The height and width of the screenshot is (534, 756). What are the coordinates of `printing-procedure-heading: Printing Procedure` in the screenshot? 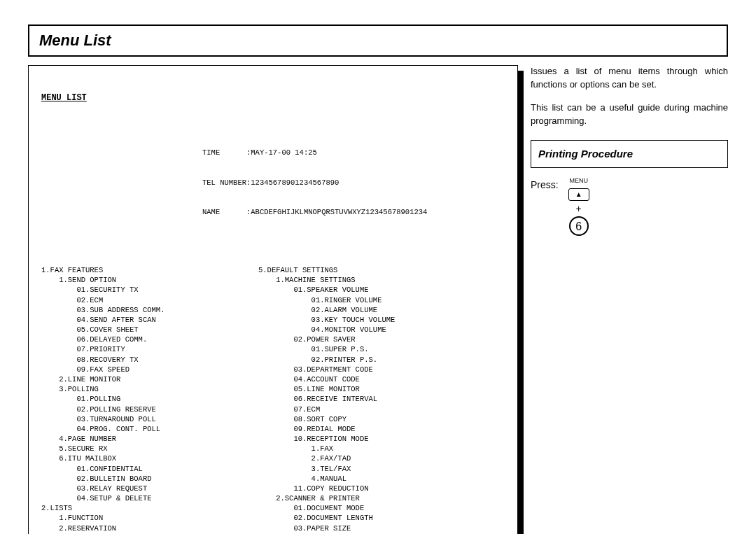 It's located at (629, 154).